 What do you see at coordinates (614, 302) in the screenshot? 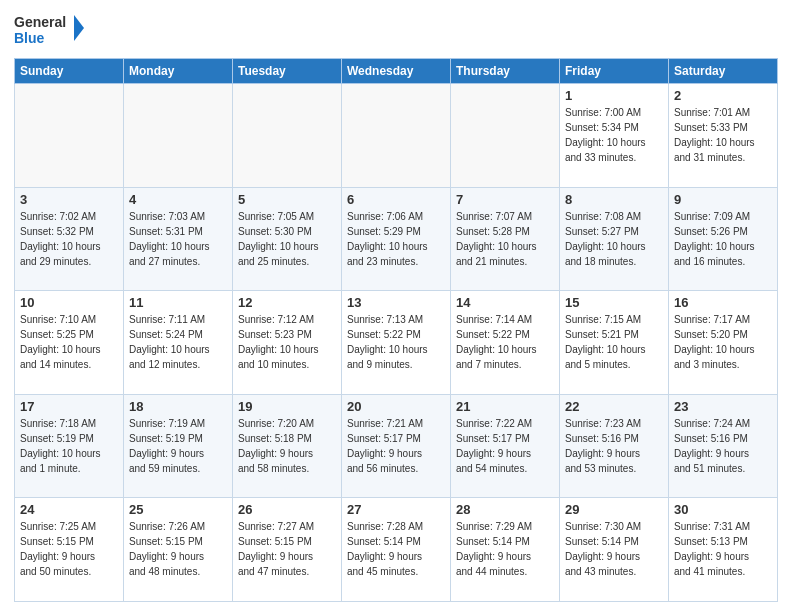
I see `day-number: 15` at bounding box center [614, 302].